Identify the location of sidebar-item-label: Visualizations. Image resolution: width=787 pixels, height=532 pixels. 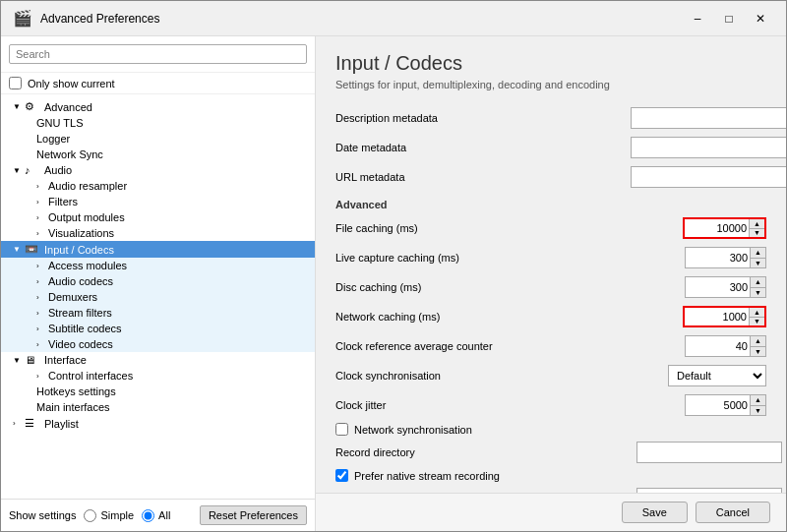
(81, 233).